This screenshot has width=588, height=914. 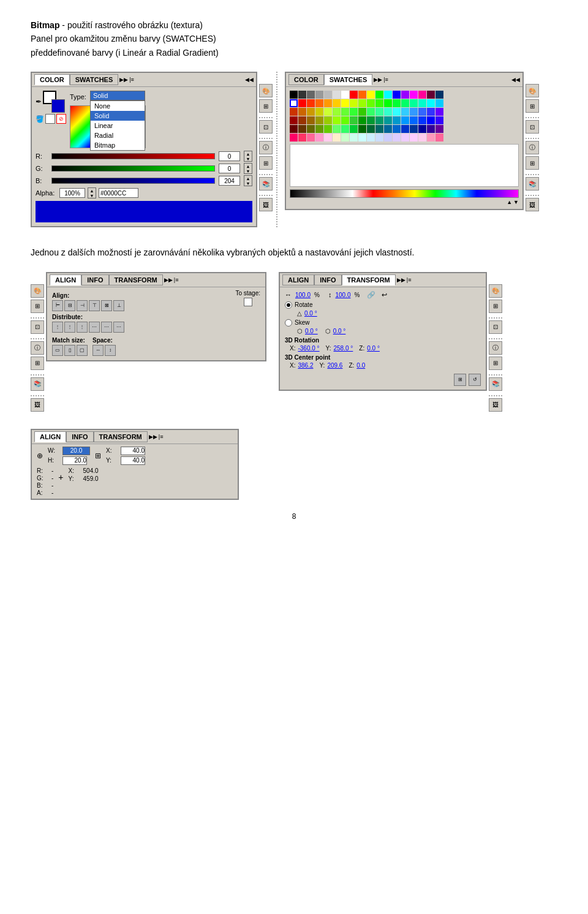 I want to click on space-v: ↕, so click(x=110, y=350).